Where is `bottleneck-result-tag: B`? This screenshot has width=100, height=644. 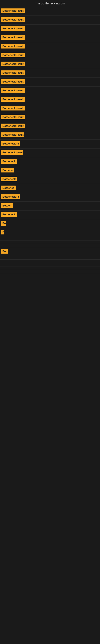
bottleneck-result-tag: B is located at coordinates (2, 232).